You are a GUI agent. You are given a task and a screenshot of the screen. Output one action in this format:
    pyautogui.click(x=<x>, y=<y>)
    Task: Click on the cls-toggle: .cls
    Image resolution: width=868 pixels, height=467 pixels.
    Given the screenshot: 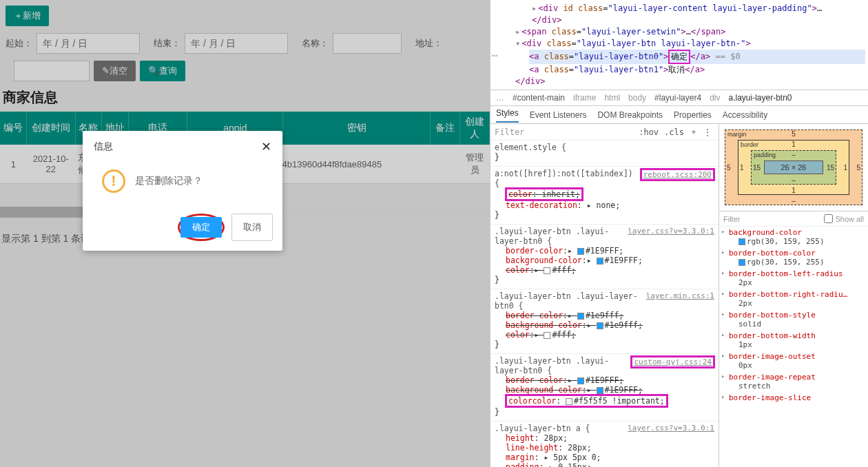 What is the action you would take?
    pyautogui.click(x=674, y=132)
    